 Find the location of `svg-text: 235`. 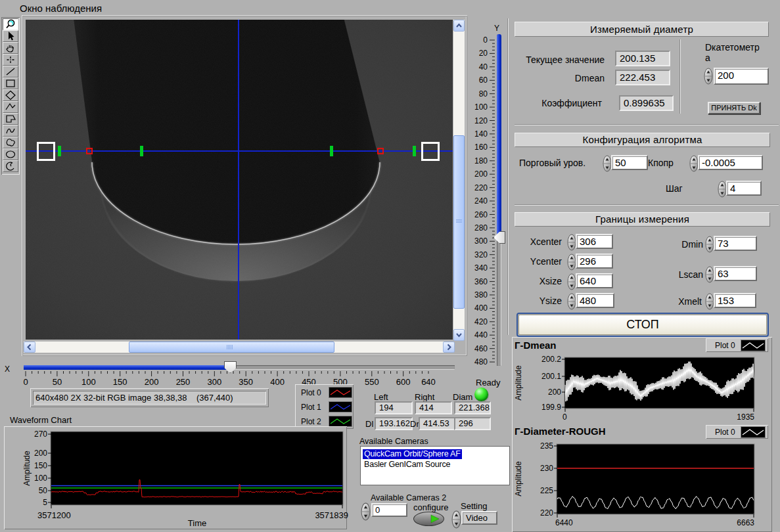

svg-text: 235 is located at coordinates (547, 446).